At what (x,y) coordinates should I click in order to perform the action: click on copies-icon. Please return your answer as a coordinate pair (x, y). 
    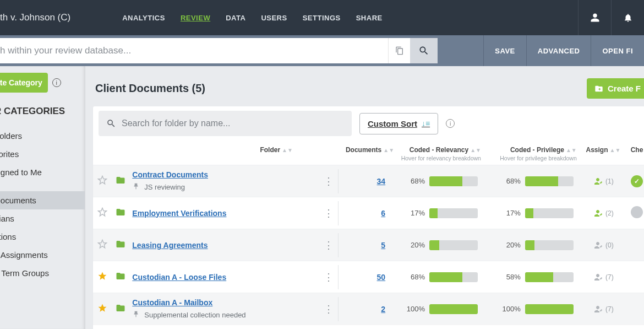
    Looking at the image, I should click on (399, 51).